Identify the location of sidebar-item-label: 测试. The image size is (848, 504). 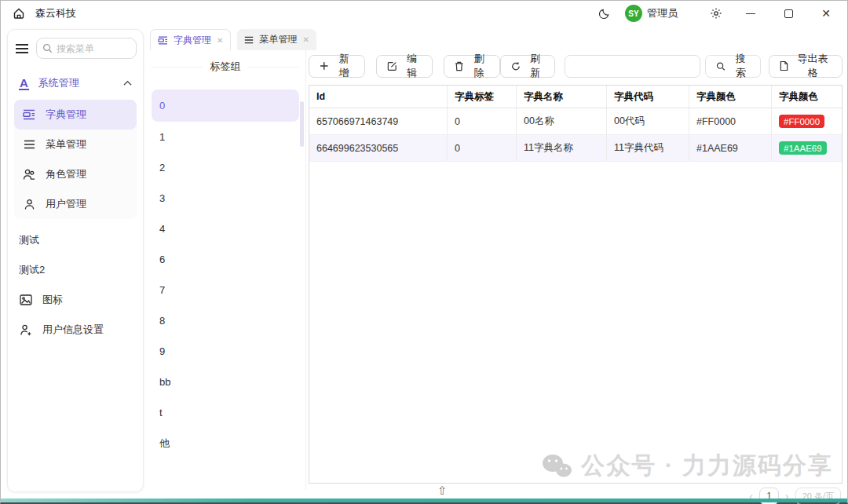
(29, 240).